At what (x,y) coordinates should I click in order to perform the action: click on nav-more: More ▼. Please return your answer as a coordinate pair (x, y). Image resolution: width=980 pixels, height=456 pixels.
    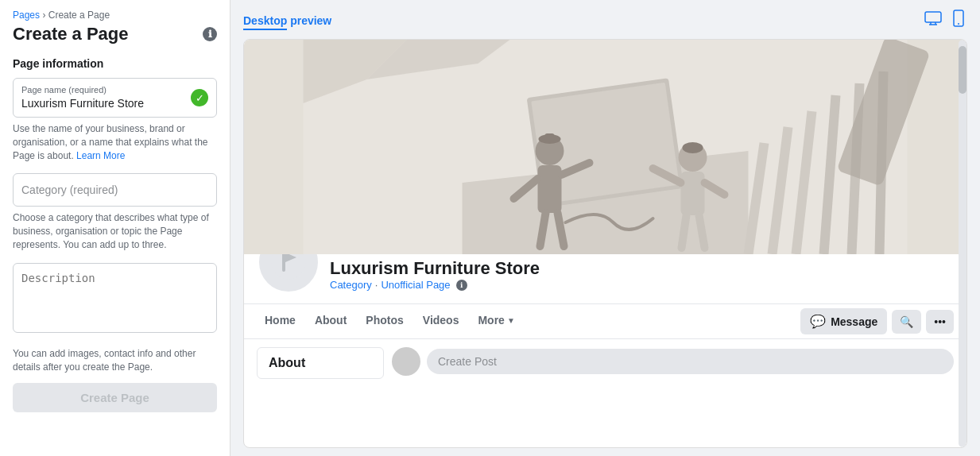
    Looking at the image, I should click on (496, 321).